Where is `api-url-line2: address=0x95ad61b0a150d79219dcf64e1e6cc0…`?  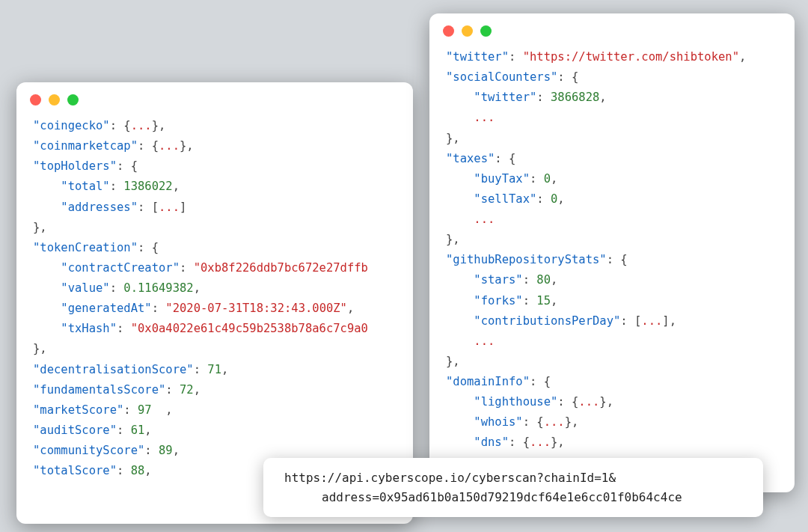
api-url-line2: address=0x95ad61b0a150d79219dcf64e1e6cc0… is located at coordinates (513, 498).